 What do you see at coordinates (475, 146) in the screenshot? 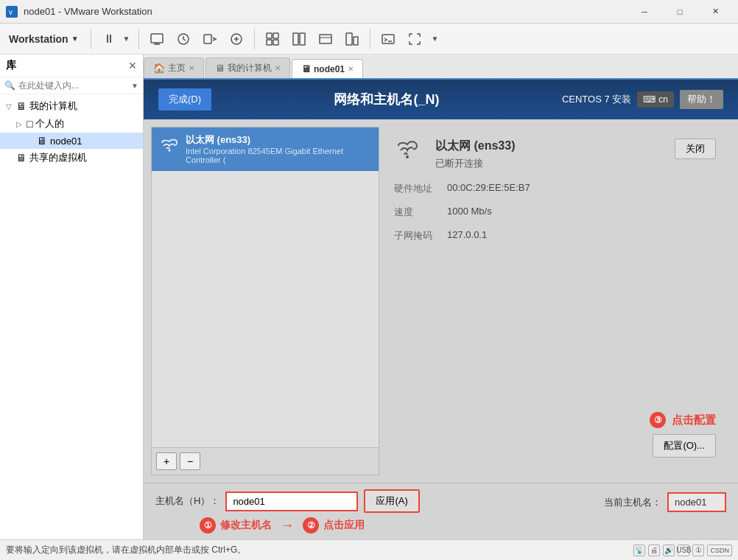
I see `detail-name: 以太网 (ens33)` at bounding box center [475, 146].